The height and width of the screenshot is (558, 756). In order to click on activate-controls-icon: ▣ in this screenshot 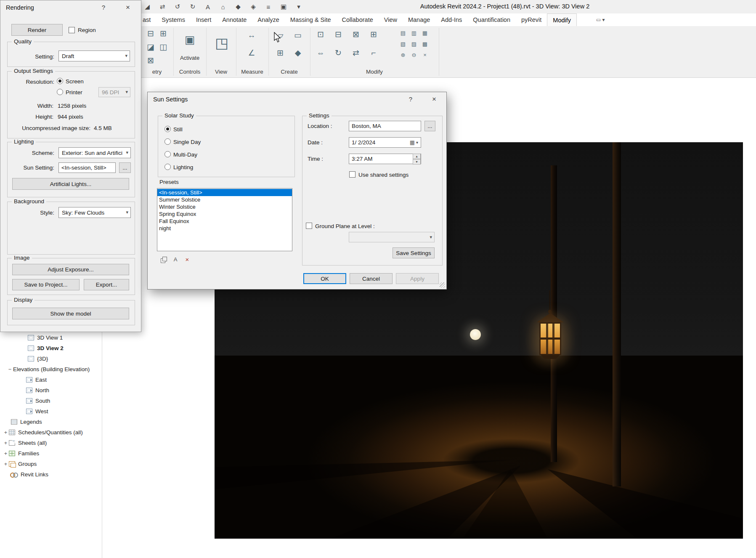, I will do `click(190, 40)`.